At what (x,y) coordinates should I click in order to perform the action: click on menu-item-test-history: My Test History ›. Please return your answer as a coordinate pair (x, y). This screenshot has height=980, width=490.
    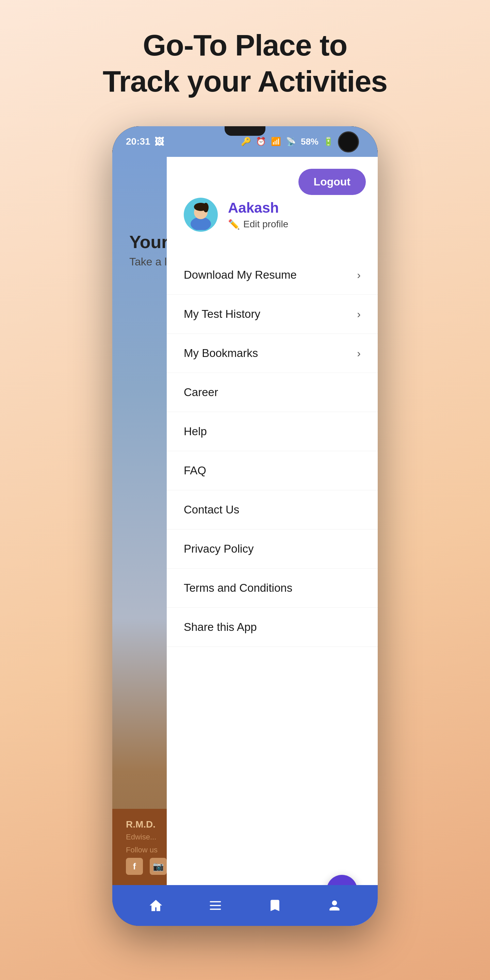
    Looking at the image, I should click on (272, 314).